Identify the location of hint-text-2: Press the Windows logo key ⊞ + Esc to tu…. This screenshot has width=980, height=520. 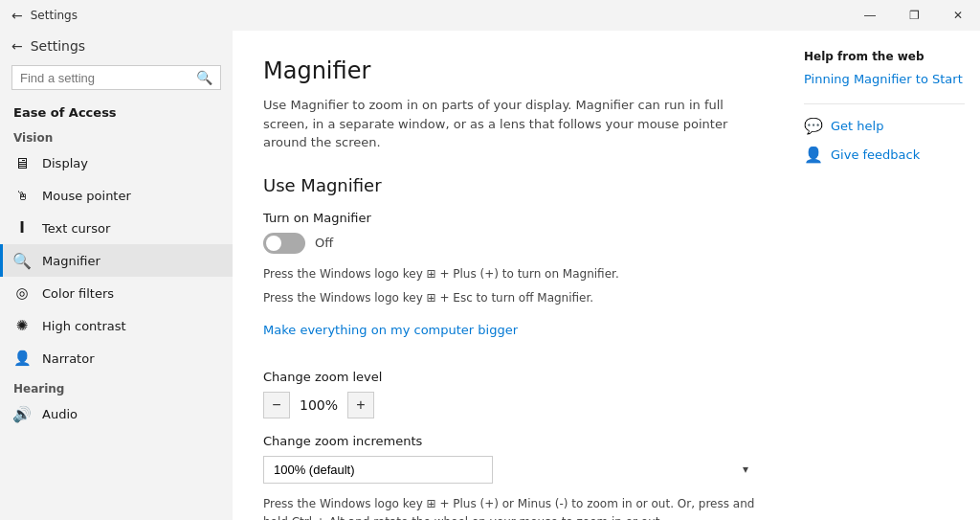
(511, 299).